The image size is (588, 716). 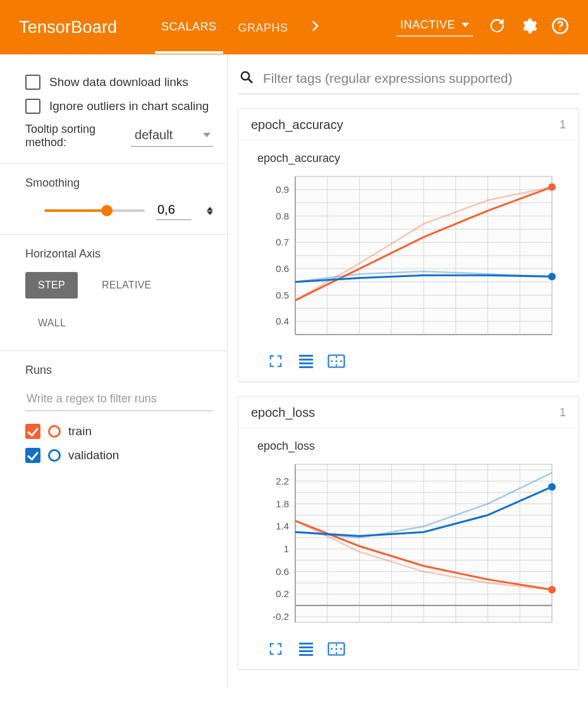 I want to click on show-download-checkbox, so click(x=33, y=82).